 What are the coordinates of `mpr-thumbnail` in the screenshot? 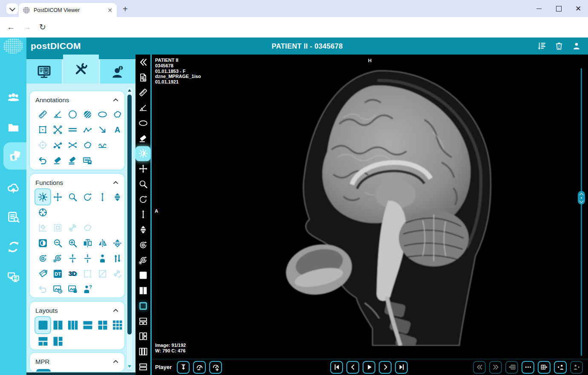 It's located at (43, 371).